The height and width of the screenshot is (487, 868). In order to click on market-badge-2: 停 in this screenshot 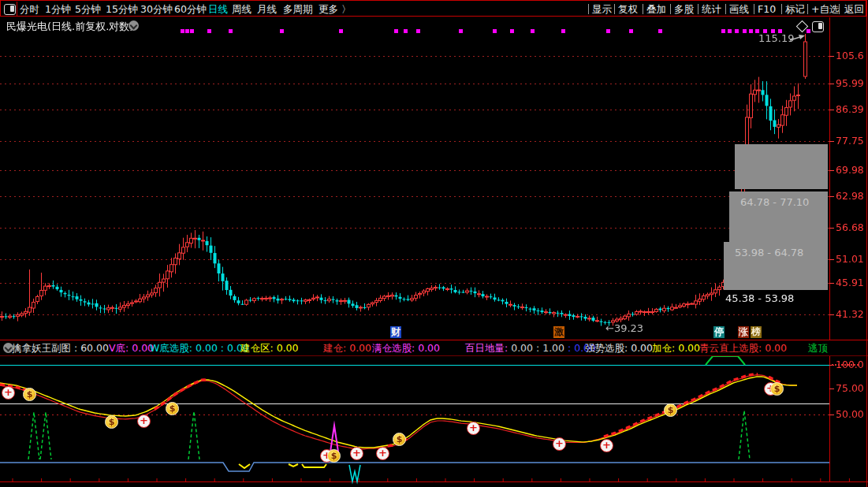, I will do `click(719, 333)`.